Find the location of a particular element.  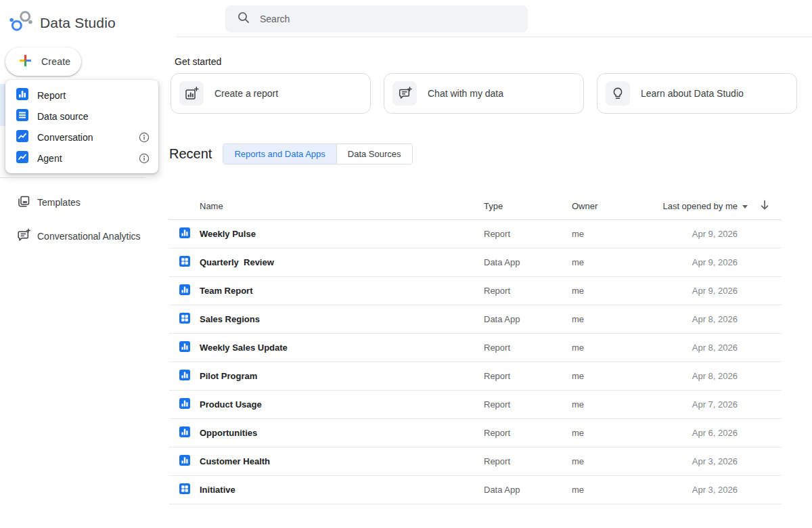

table-row: Weekly Pulse Report me Apr 9, 2026 is located at coordinates (475, 234).